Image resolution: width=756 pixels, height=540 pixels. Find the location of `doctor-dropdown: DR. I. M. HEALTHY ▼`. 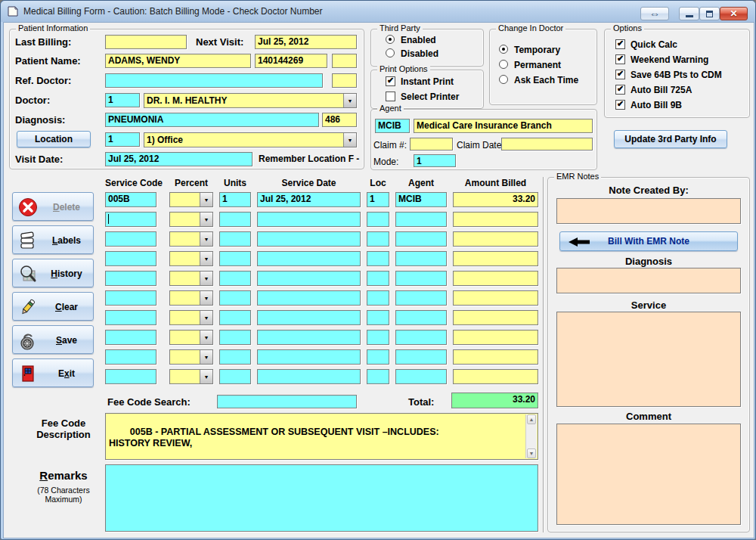

doctor-dropdown: DR. I. M. HEALTHY ▼ is located at coordinates (250, 101).